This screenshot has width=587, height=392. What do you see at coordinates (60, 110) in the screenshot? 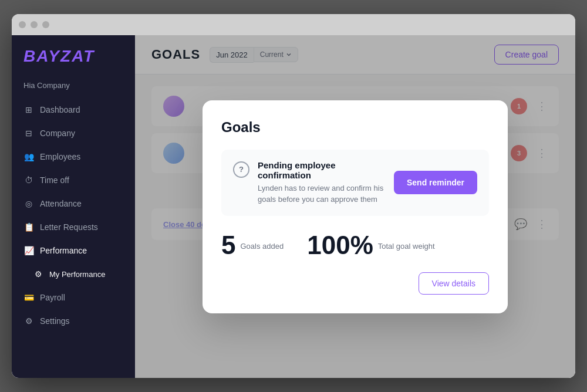
I see `sidebar-item-label: Dashboard` at bounding box center [60, 110].